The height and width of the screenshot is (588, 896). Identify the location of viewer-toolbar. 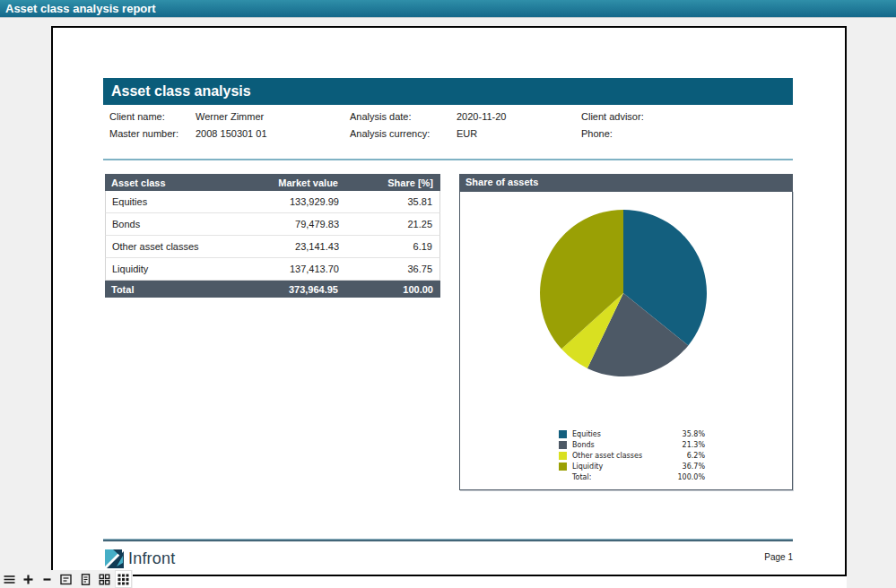
(66, 579).